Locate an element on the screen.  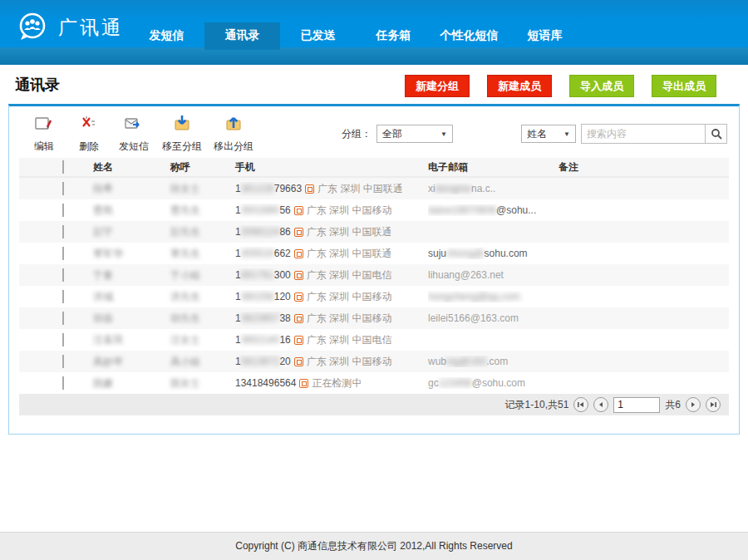
contact-phone: 1365214016广东 深圳 中国电信 is located at coordinates (332, 341).